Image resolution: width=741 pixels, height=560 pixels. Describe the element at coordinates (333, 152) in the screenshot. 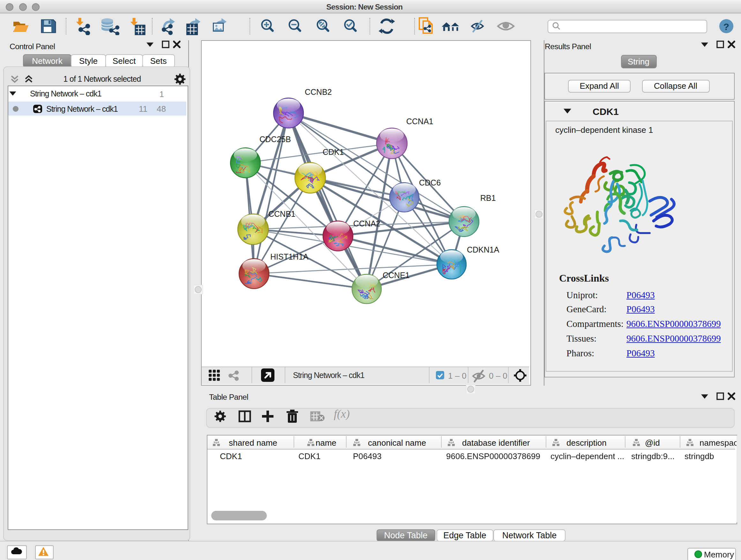

I see `svg-text: CDK1` at that location.